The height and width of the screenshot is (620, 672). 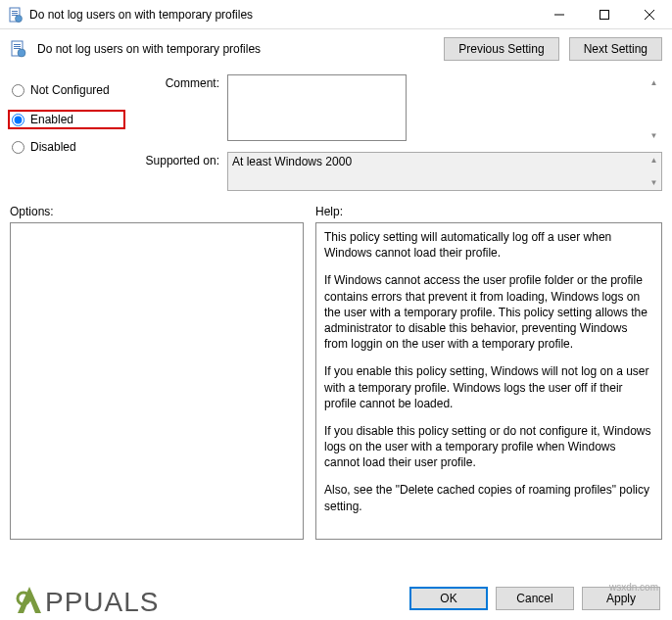 I want to click on titlebar: Do not log users on with temporary profi…, so click(x=336, y=15).